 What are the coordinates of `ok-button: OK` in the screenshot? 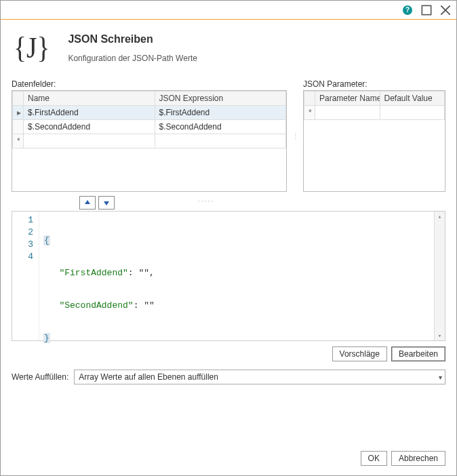 It's located at (374, 458).